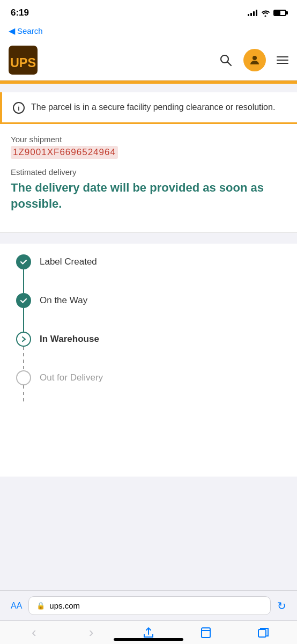 The image size is (297, 644). What do you see at coordinates (64, 605) in the screenshot?
I see `url-text: ups.com` at bounding box center [64, 605].